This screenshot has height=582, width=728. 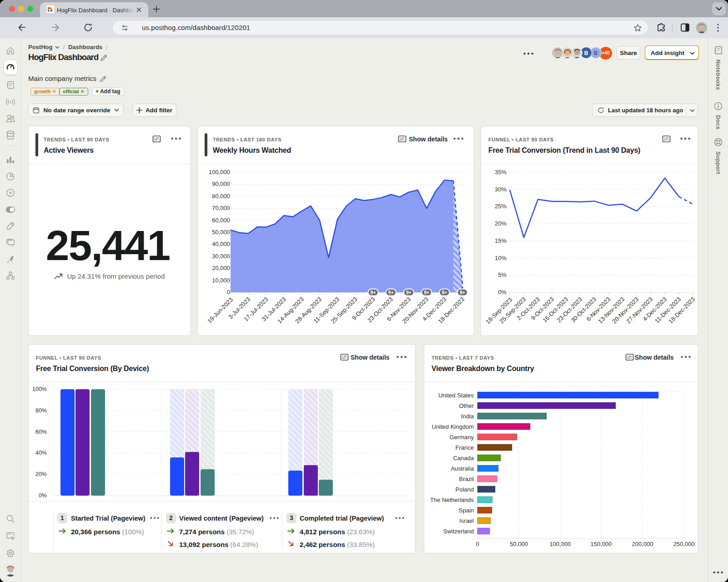 I want to click on svg-text: 19-Jun-2023, so click(x=220, y=311).